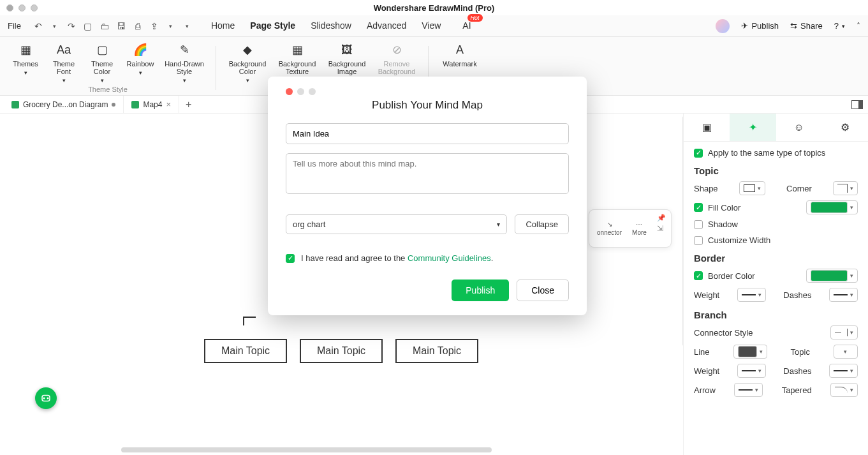 The width and height of the screenshot is (868, 455). What do you see at coordinates (223, 26) in the screenshot?
I see `menu-home: Home` at bounding box center [223, 26].